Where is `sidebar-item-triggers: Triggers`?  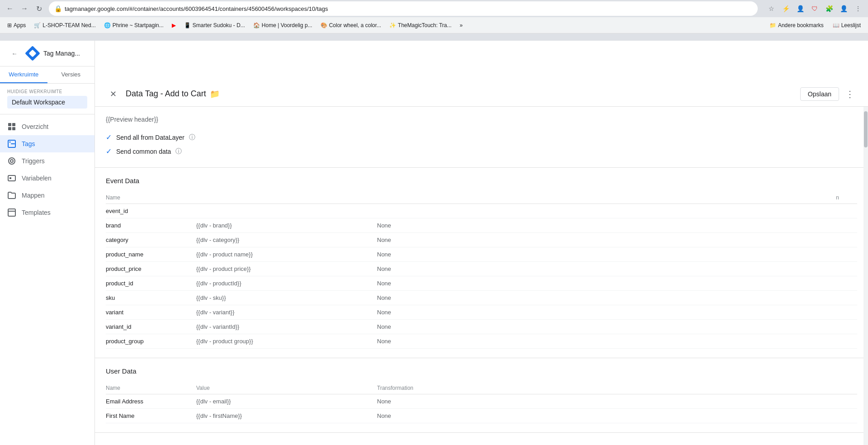
sidebar-item-triggers: Triggers is located at coordinates (47, 161).